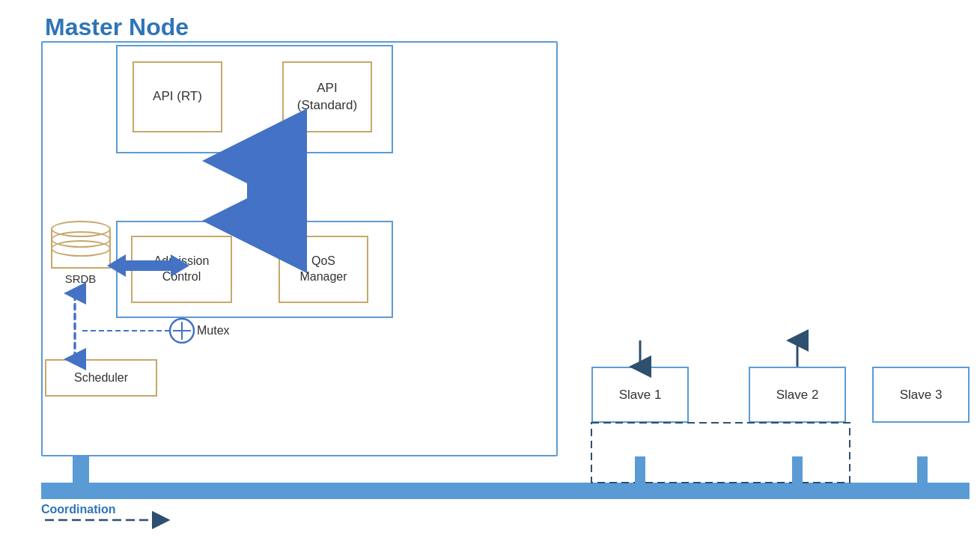 The image size is (980, 538). What do you see at coordinates (255, 269) in the screenshot?
I see `core-group-box: AdmissionControl QoSManager` at bounding box center [255, 269].